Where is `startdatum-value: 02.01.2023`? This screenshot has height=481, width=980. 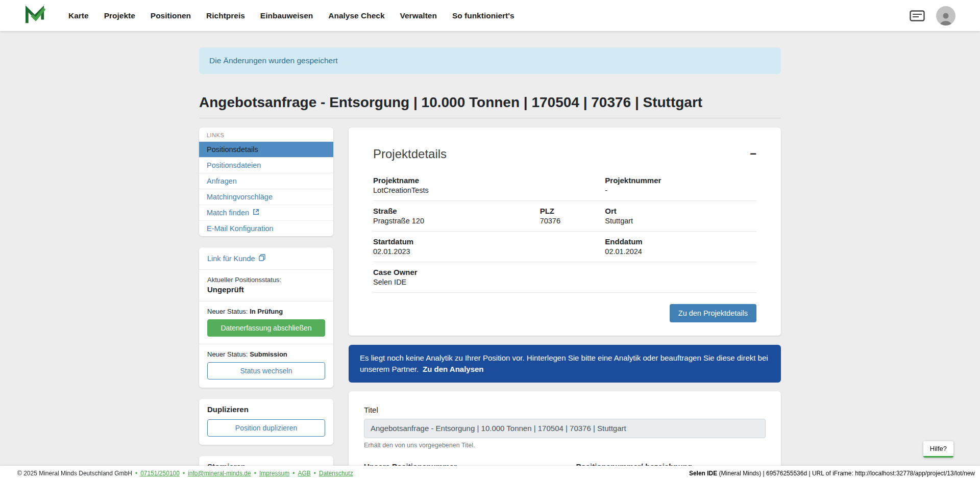
startdatum-value: 02.01.2023 is located at coordinates (489, 251).